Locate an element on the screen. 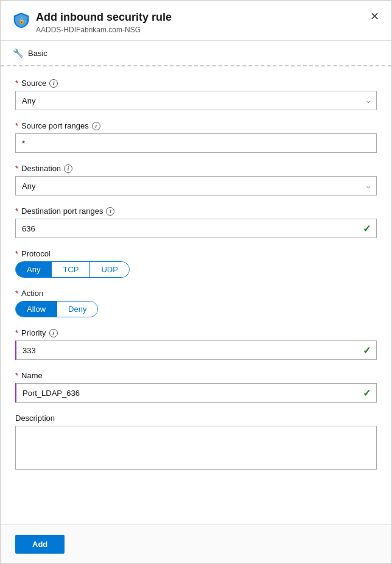 This screenshot has width=392, height=564. action-deny-button: Deny is located at coordinates (77, 309).